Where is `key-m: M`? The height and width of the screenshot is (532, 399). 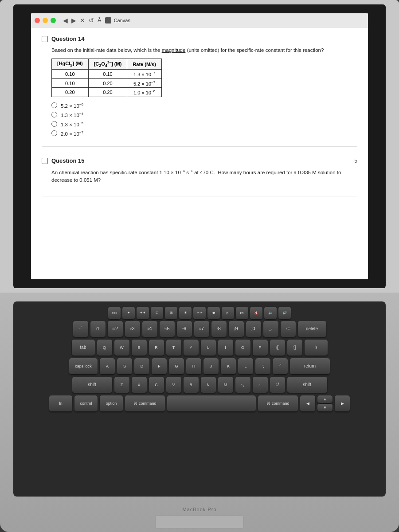 key-m: M is located at coordinates (226, 385).